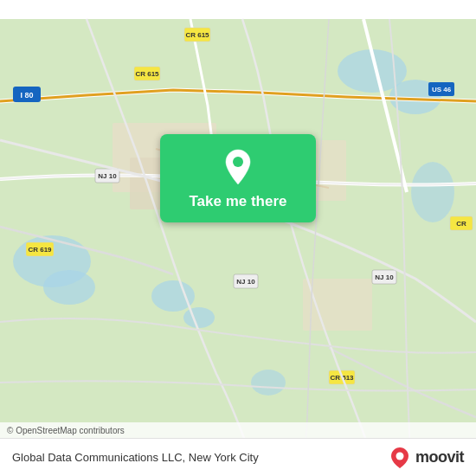 This screenshot has height=476, width=476. What do you see at coordinates (440, 457) in the screenshot?
I see `moovit-text: moovit` at bounding box center [440, 457].